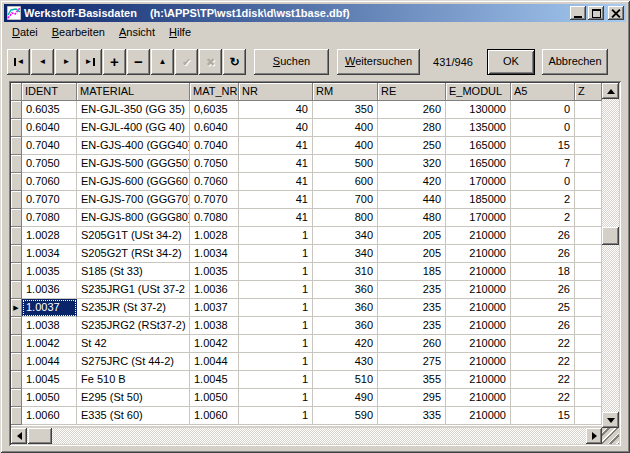  What do you see at coordinates (50, 218) in the screenshot?
I see `cell-ident: 0.7080` at bounding box center [50, 218].